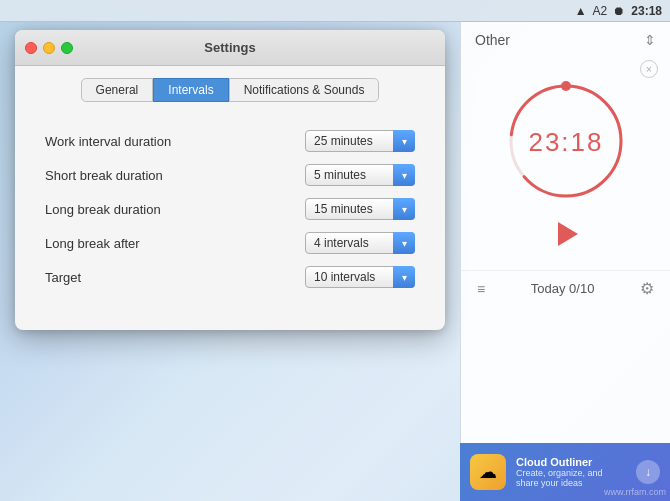 The height and width of the screenshot is (501, 670). Describe the element at coordinates (230, 209) in the screenshot. I see `setting-row-long-break: Long break duration 15 minutes 10 minute…` at that location.